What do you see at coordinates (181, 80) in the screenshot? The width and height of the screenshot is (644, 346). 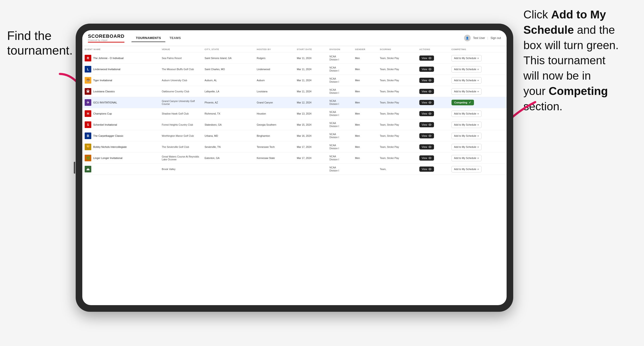 I see `cell-venue: Auburn University Club` at bounding box center [181, 80].